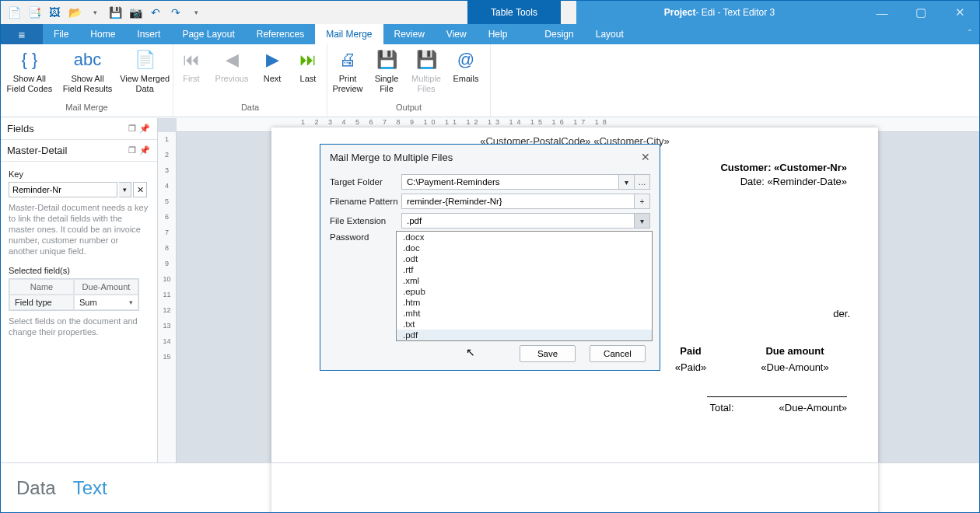 This screenshot has height=513, width=980. I want to click on rich-doc-icon: 📑, so click(34, 12).